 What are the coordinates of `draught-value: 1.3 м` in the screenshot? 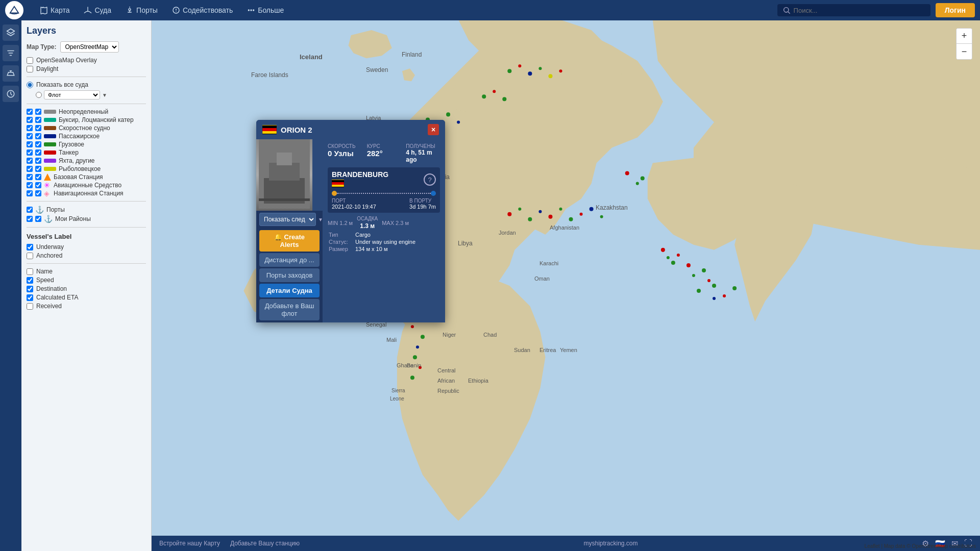 It's located at (368, 226).